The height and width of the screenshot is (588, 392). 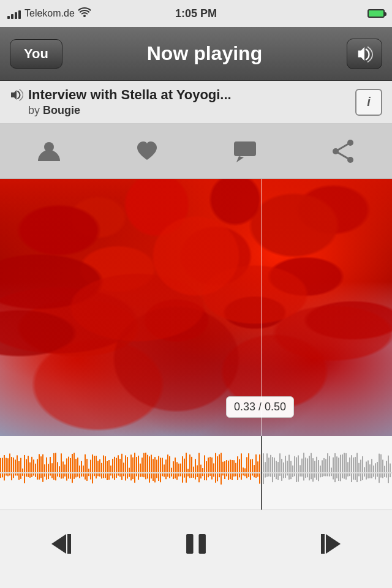 What do you see at coordinates (14, 13) in the screenshot?
I see `signal-bars` at bounding box center [14, 13].